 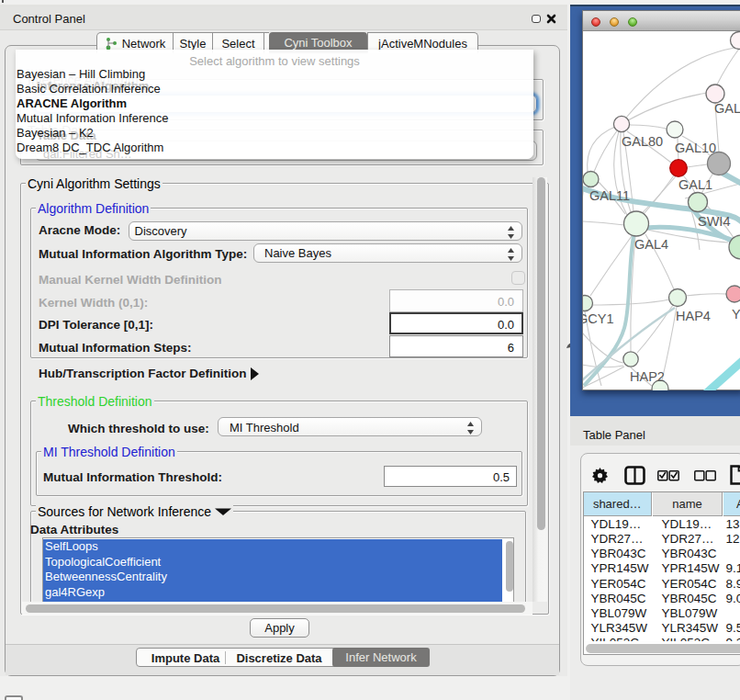 I want to click on svg-text: SWI4, so click(x=714, y=221).